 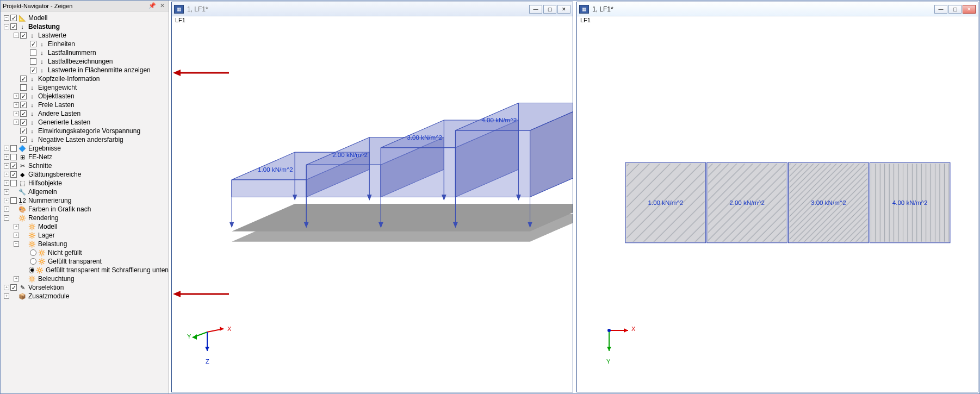 I want to click on tree-item: +1̲2Nummerierung, so click(x=85, y=201).